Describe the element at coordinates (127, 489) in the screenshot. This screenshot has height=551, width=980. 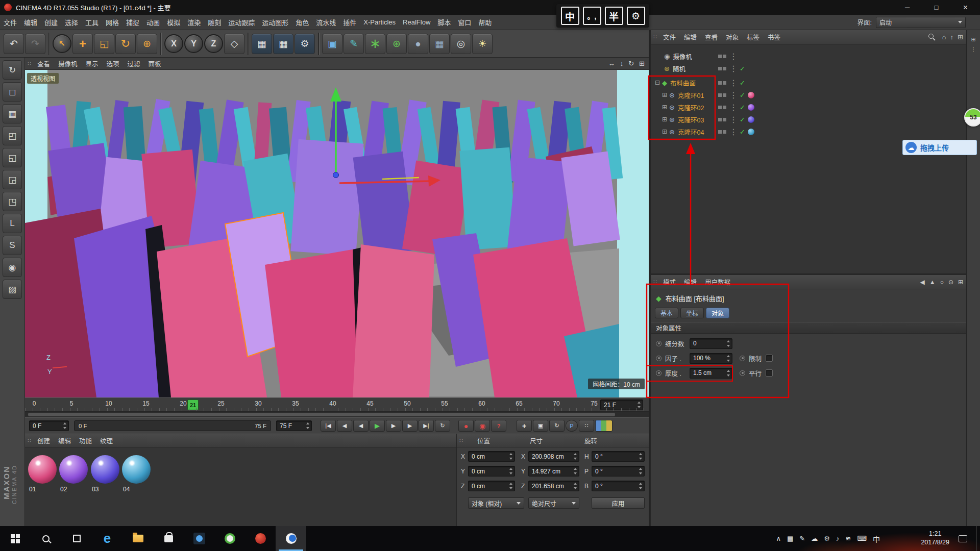
I see `material-name-04: 04` at that location.